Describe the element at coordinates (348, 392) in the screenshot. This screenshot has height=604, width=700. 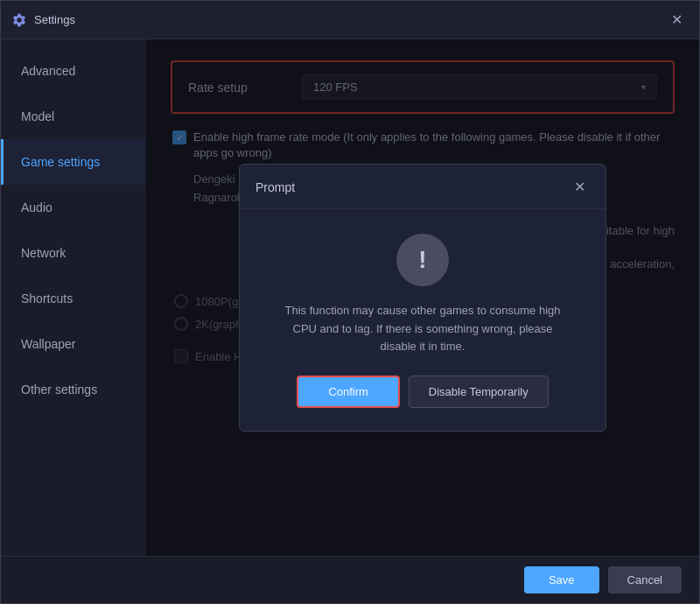
I see `confirm-button: Confirm` at that location.